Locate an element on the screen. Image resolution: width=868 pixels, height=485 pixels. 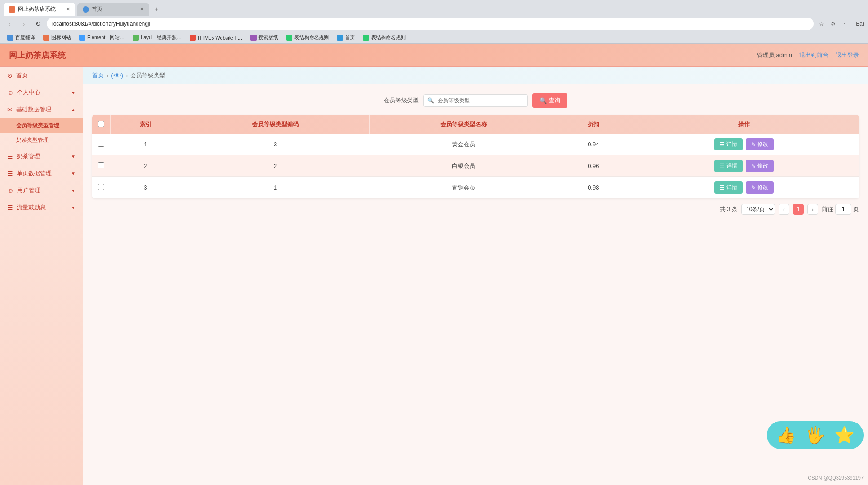
th-code: 会员等级类型编码 is located at coordinates (275, 124).